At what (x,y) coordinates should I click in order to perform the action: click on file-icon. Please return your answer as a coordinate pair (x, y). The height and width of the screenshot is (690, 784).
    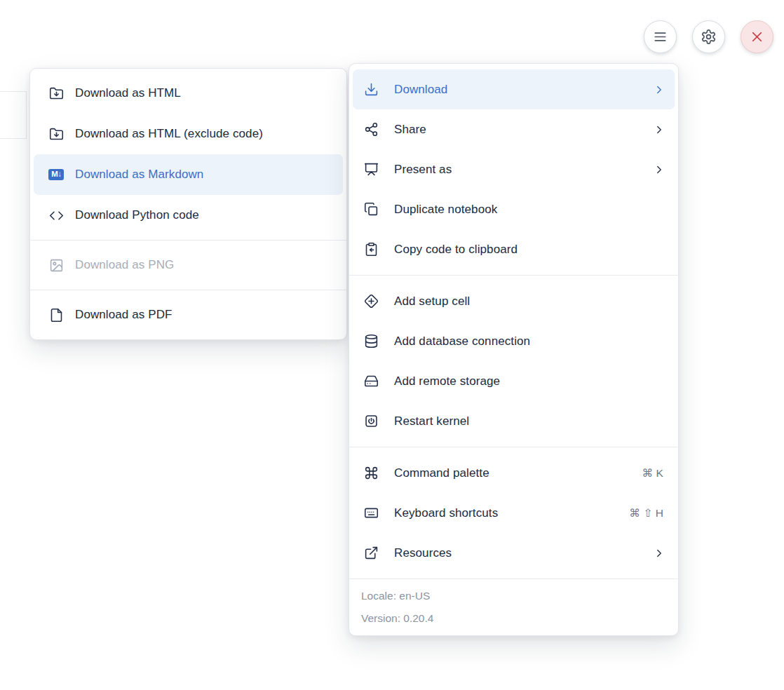
    Looking at the image, I should click on (56, 315).